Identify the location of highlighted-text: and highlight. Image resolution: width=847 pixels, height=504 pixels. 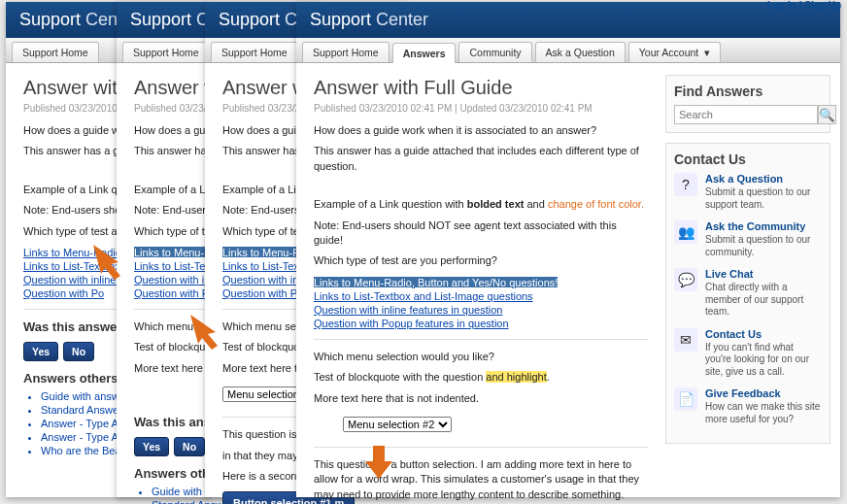
(516, 377).